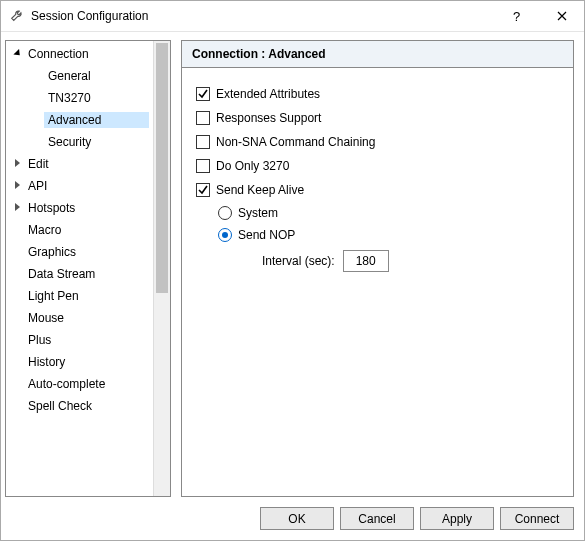  What do you see at coordinates (80, 142) in the screenshot?
I see `tree-item-security: Security` at bounding box center [80, 142].